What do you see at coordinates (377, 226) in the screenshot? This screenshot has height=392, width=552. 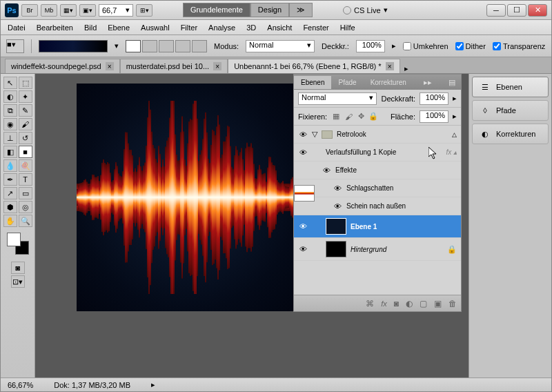 I see `layer-row-ebene1: 👁 Ebene 1` at bounding box center [377, 226].